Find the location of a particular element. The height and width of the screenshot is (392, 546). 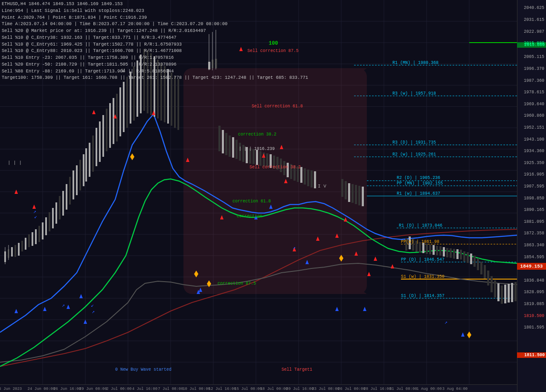

price-tick: 1907.595 is located at coordinates (534, 187).